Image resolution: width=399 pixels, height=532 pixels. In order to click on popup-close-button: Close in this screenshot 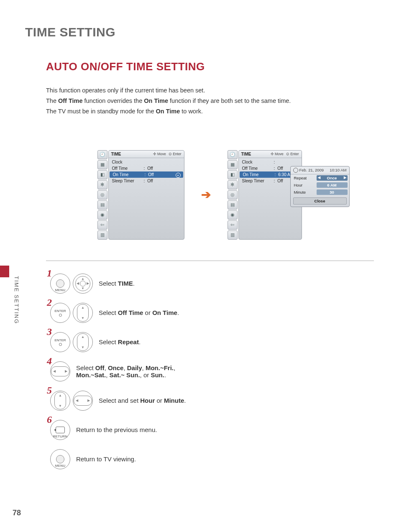, I will do `click(320, 201)`.